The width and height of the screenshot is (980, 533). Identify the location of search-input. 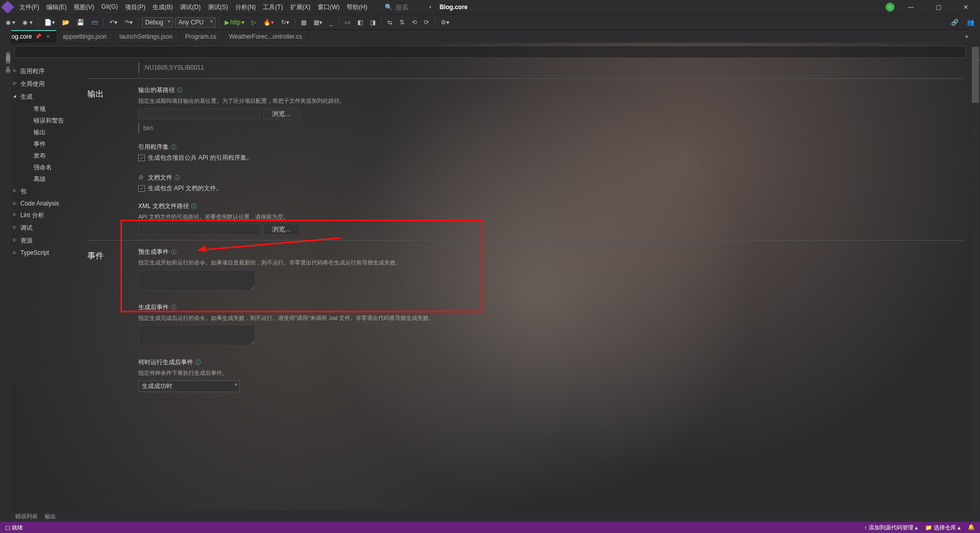
(411, 7).